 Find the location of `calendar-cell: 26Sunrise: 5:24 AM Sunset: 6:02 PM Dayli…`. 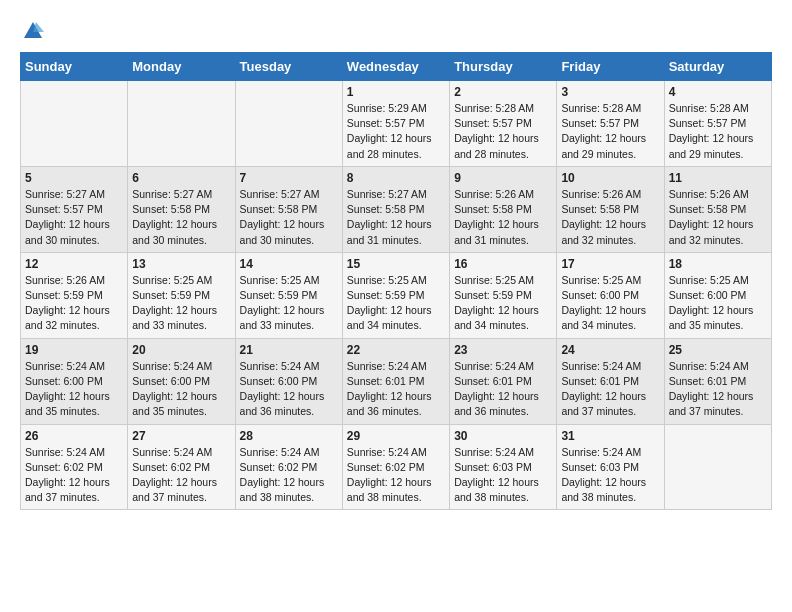

calendar-cell: 26Sunrise: 5:24 AM Sunset: 6:02 PM Dayli… is located at coordinates (74, 467).